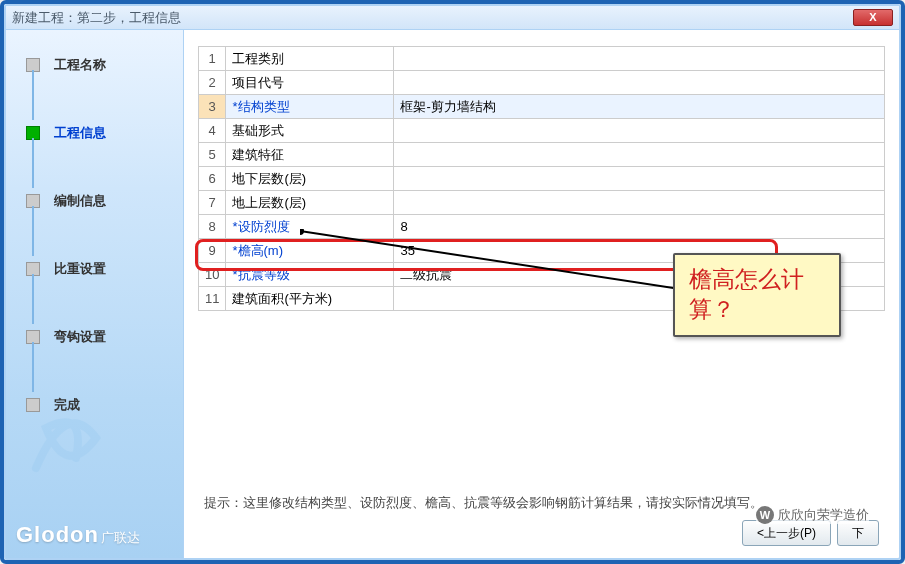  Describe the element at coordinates (212, 203) in the screenshot. I see `row-number: 7` at that location.